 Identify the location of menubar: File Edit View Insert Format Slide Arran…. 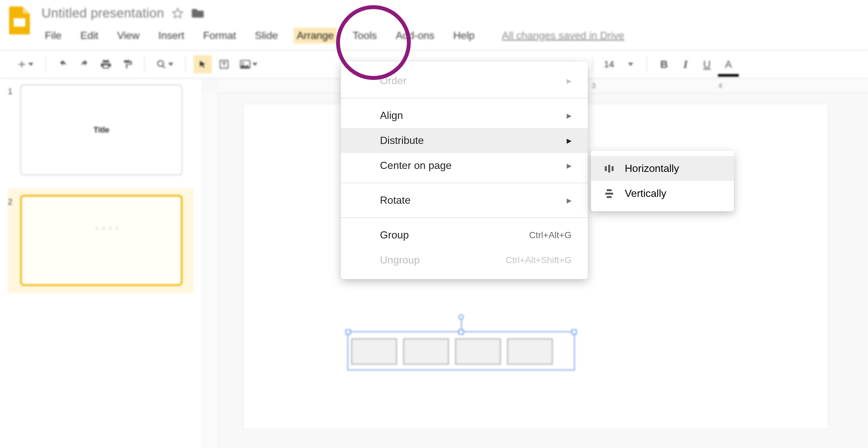
(455, 36).